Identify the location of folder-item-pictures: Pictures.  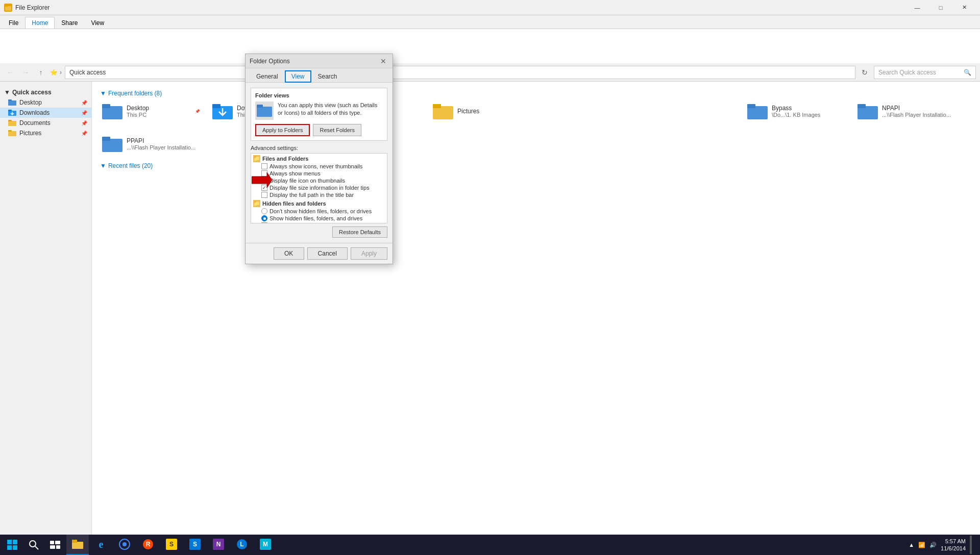
(482, 111).